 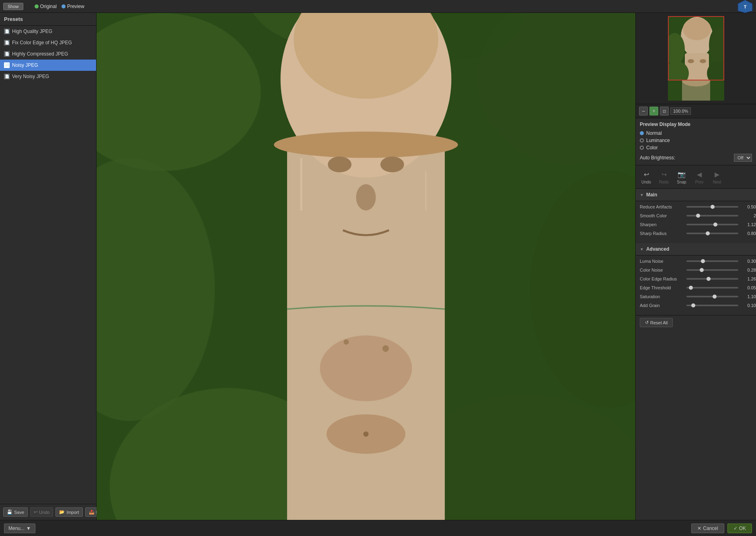 I want to click on preview-toggle: Preview, so click(x=73, y=6).